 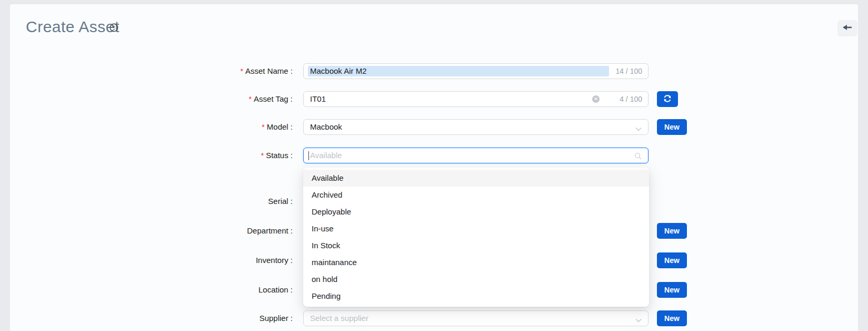 I want to click on new-inventory-button: New, so click(x=672, y=260).